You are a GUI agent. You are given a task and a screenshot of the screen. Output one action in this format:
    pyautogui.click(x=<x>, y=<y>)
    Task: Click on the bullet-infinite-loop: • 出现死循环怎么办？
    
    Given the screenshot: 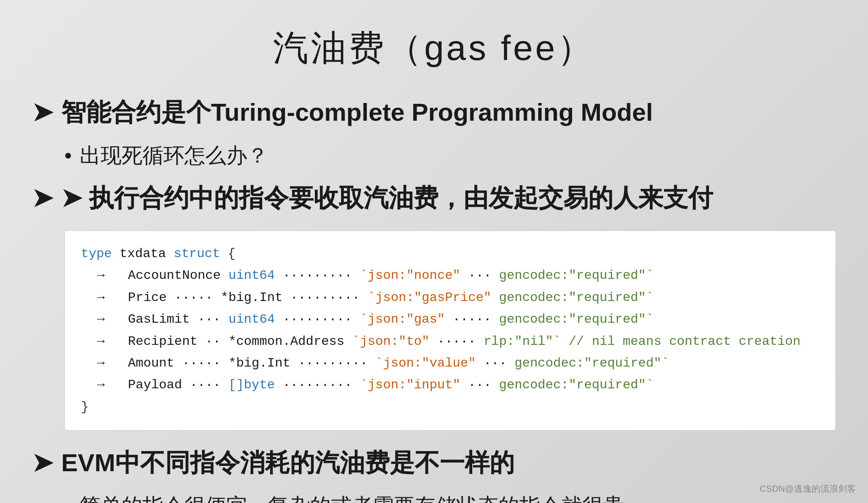 What is the action you would take?
    pyautogui.click(x=450, y=155)
    